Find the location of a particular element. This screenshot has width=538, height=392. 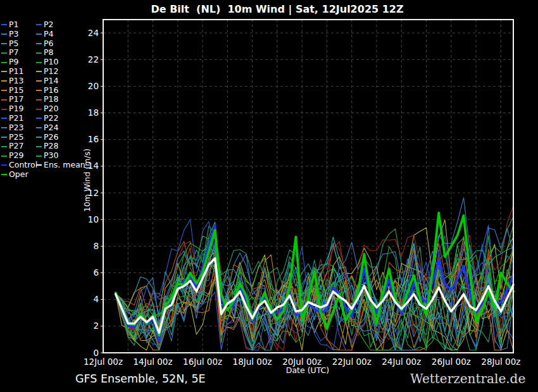

watermark-label: Wetterzentrale.de is located at coordinates (468, 379).